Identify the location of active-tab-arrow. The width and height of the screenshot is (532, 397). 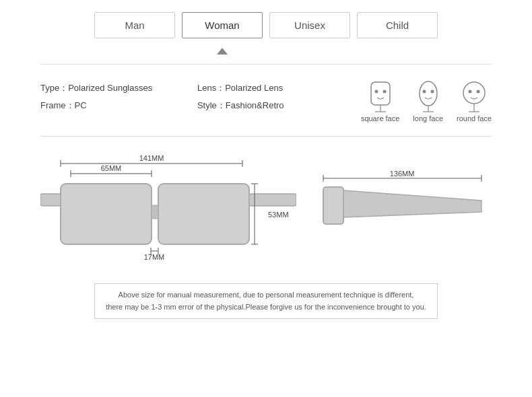
(222, 51).